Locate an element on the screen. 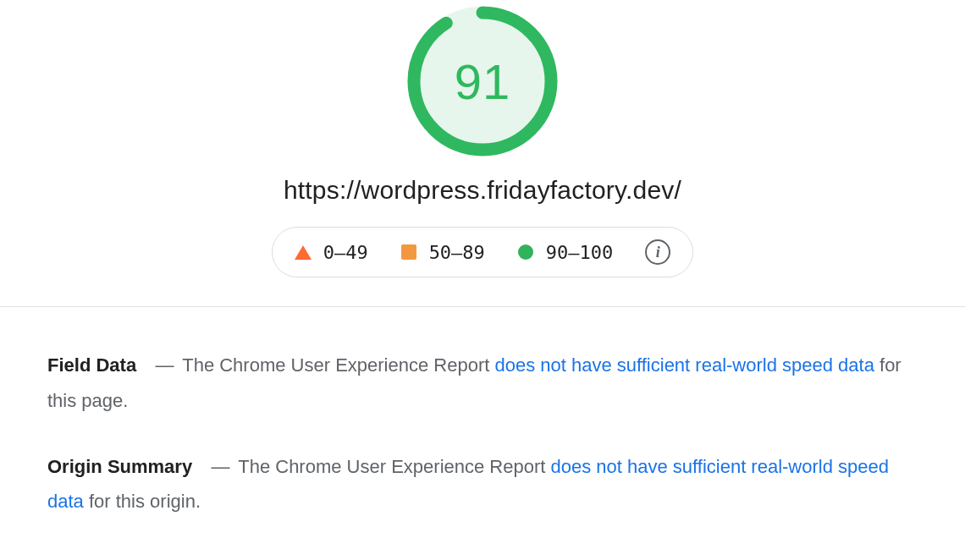  legend-poor-range: 0–49 is located at coordinates (345, 252).